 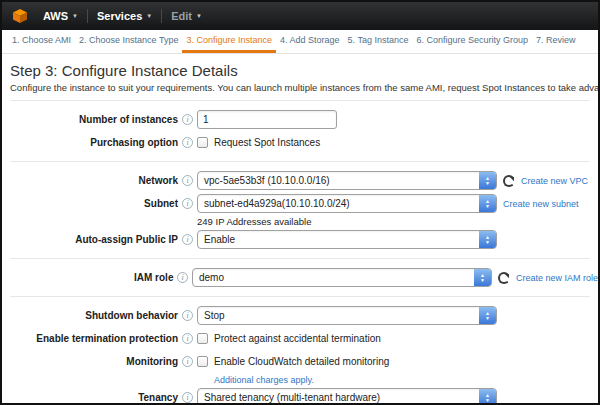 What do you see at coordinates (42, 42) in the screenshot?
I see `tab-choose-ami: 1. Choose AMI` at bounding box center [42, 42].